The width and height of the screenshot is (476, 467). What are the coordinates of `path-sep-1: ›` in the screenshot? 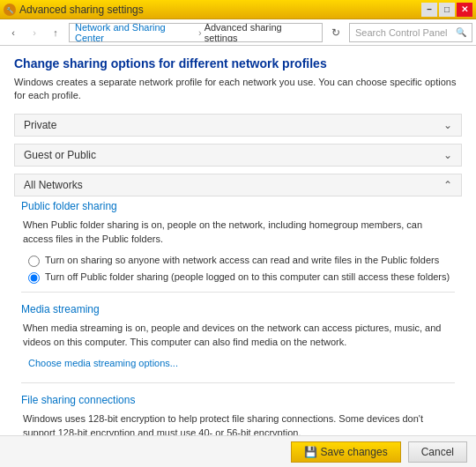 It's located at (200, 33).